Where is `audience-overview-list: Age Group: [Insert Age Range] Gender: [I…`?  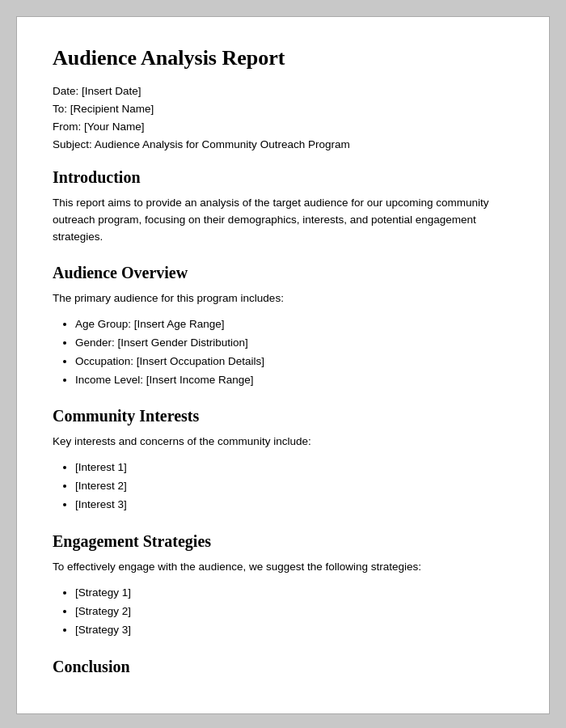
audience-overview-list: Age Group: [Insert Age Range] Gender: [I… is located at coordinates (294, 353).